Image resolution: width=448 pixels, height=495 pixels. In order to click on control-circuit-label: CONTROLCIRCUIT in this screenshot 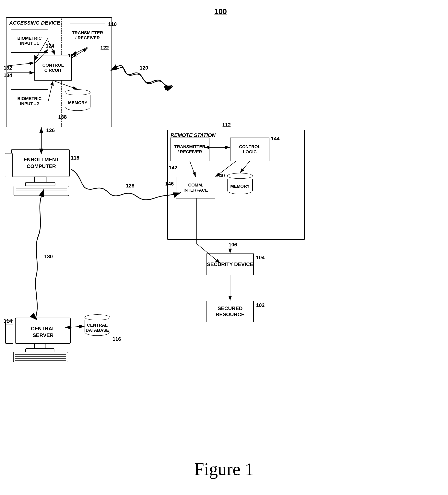, I will do `click(53, 68)`.